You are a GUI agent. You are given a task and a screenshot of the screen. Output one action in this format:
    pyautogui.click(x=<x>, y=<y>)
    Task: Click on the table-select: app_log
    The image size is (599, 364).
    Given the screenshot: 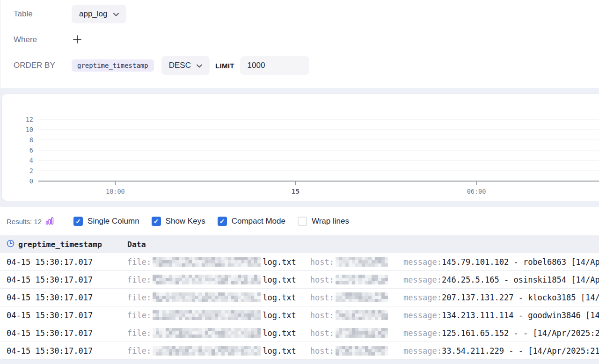 What is the action you would take?
    pyautogui.click(x=99, y=14)
    